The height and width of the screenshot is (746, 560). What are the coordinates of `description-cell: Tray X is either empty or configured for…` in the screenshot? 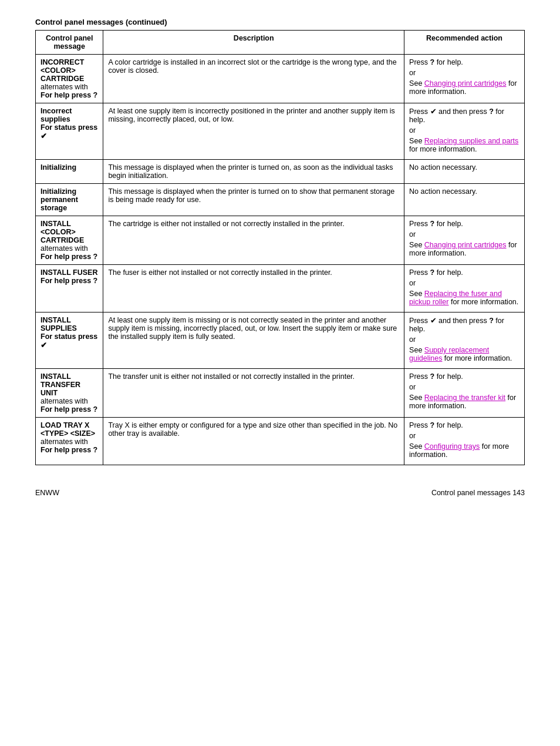 It's located at (254, 442).